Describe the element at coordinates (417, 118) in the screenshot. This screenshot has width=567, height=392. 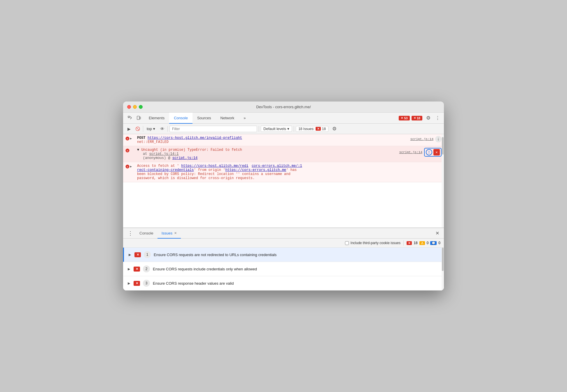
I see `warning-count-badge: ✕ 18` at that location.